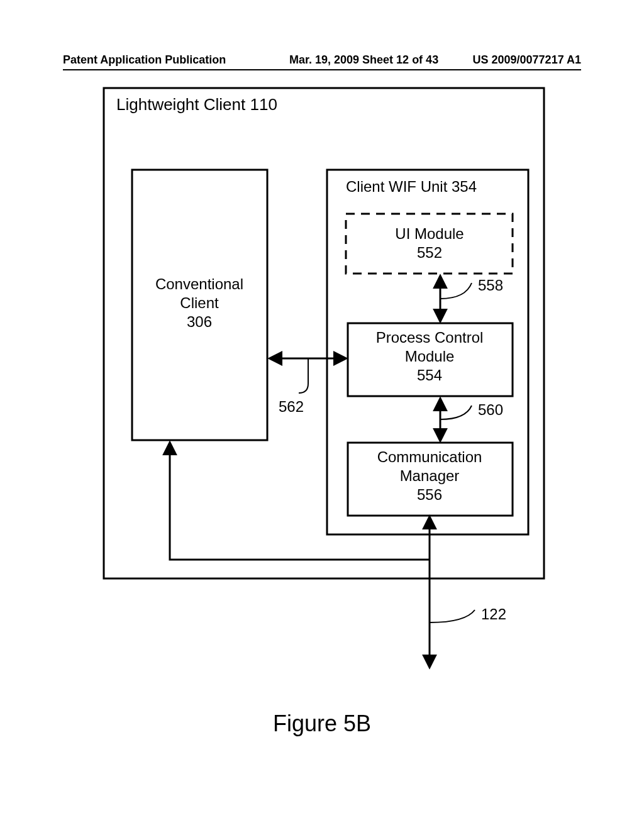  What do you see at coordinates (291, 406) in the screenshot?
I see `ref-562: 562` at bounding box center [291, 406].